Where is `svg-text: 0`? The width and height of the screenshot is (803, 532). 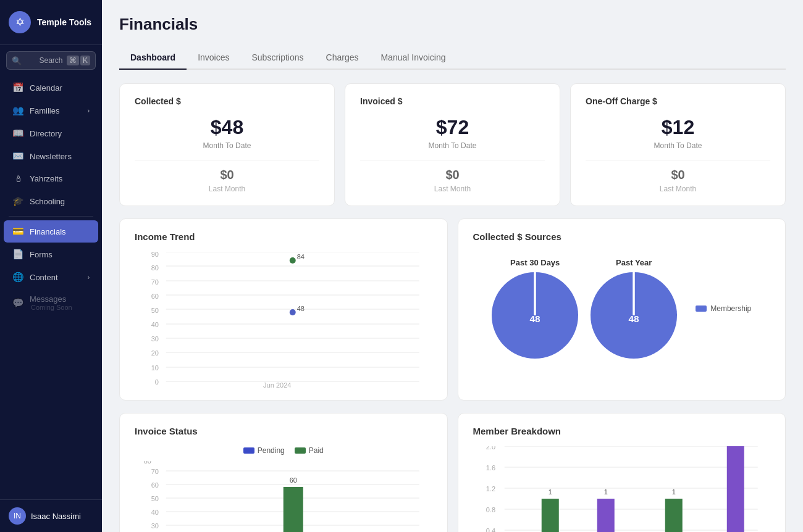 svg-text: 0 is located at coordinates (157, 382).